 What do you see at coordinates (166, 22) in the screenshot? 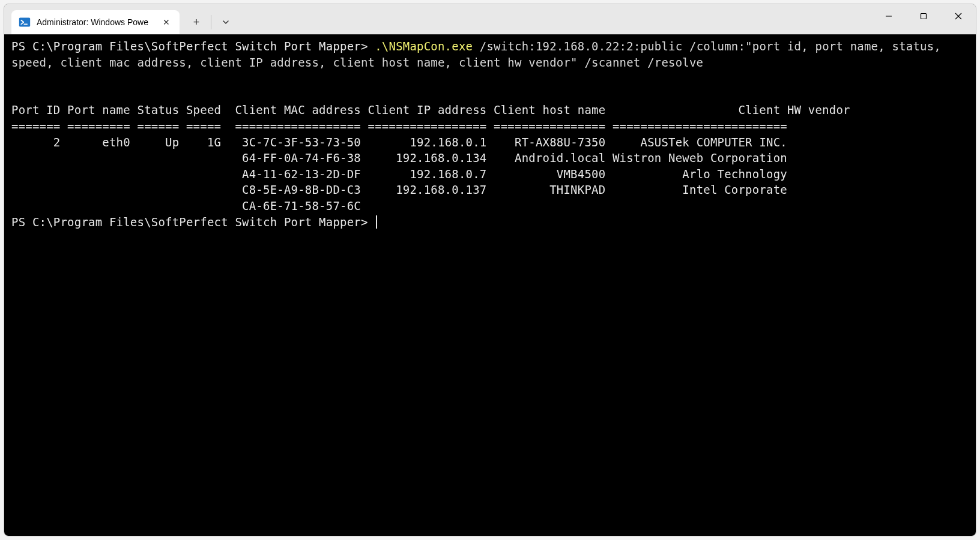
I see `tab-close-button: ✕` at bounding box center [166, 22].